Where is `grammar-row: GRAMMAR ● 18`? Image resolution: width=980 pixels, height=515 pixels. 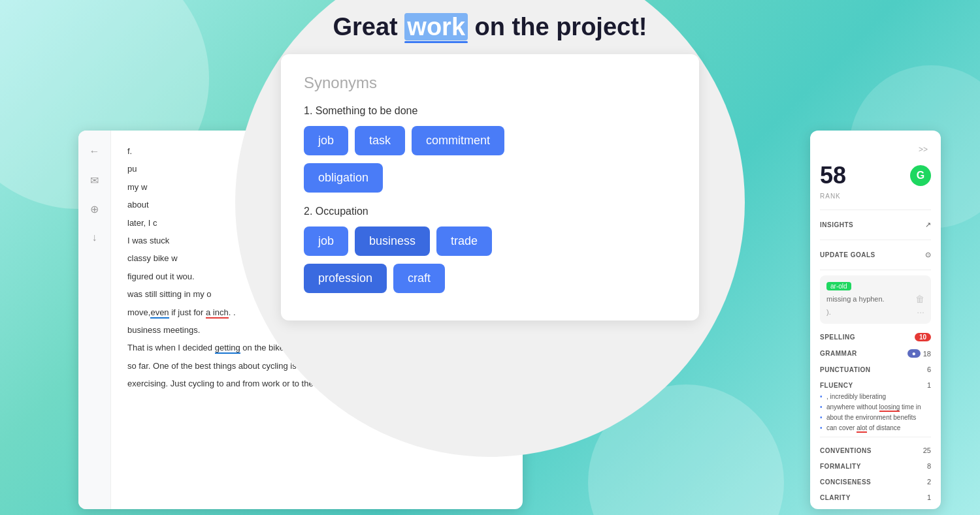
grammar-row: GRAMMAR ● 18 is located at coordinates (875, 354).